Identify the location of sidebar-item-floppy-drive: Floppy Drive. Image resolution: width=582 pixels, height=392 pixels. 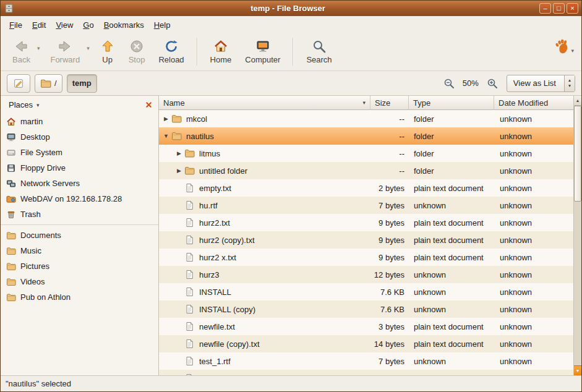
(79, 168).